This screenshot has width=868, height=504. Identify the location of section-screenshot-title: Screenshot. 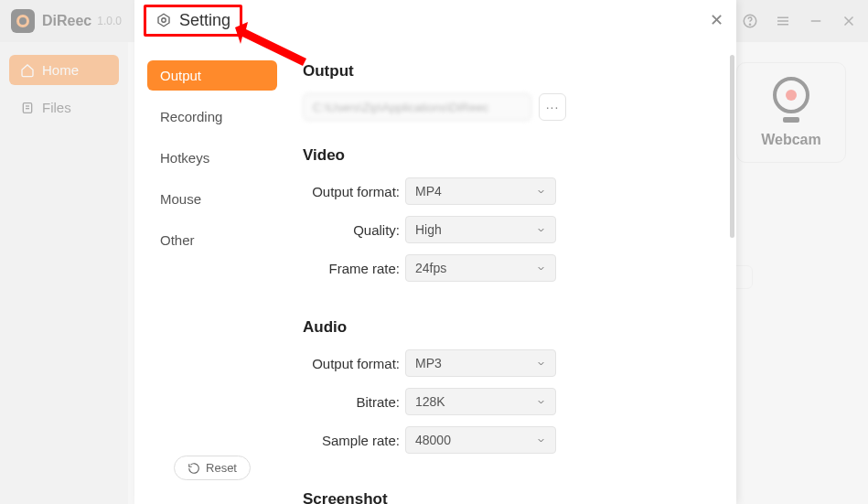
(506, 498).